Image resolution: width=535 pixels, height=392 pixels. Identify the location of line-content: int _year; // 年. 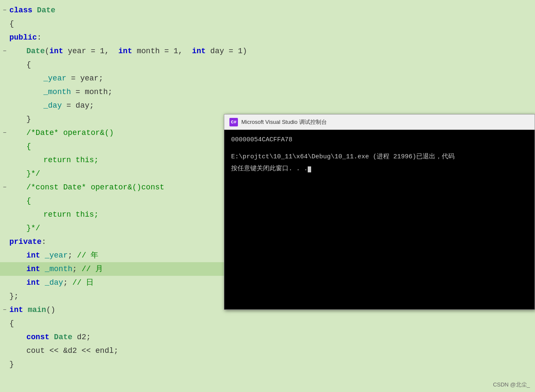
(62, 255).